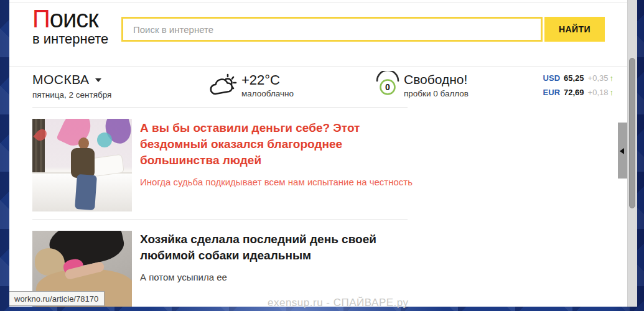  What do you see at coordinates (622, 151) in the screenshot?
I see `collapse-left-arrow-icon` at bounding box center [622, 151].